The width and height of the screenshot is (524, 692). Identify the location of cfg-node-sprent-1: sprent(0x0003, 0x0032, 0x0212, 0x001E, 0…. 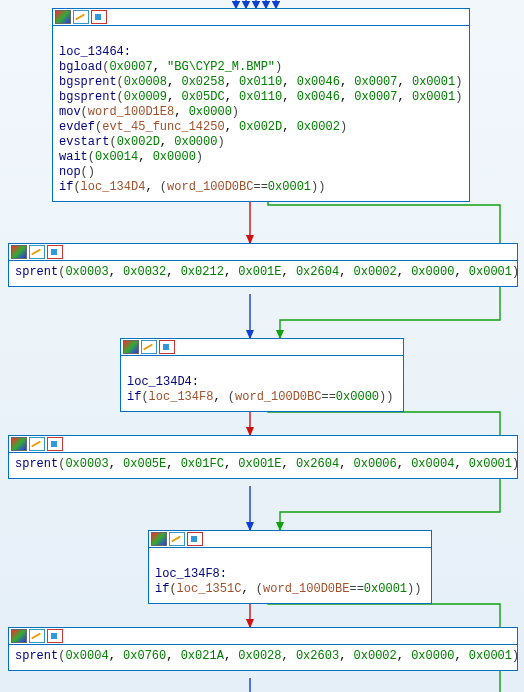
(263, 265).